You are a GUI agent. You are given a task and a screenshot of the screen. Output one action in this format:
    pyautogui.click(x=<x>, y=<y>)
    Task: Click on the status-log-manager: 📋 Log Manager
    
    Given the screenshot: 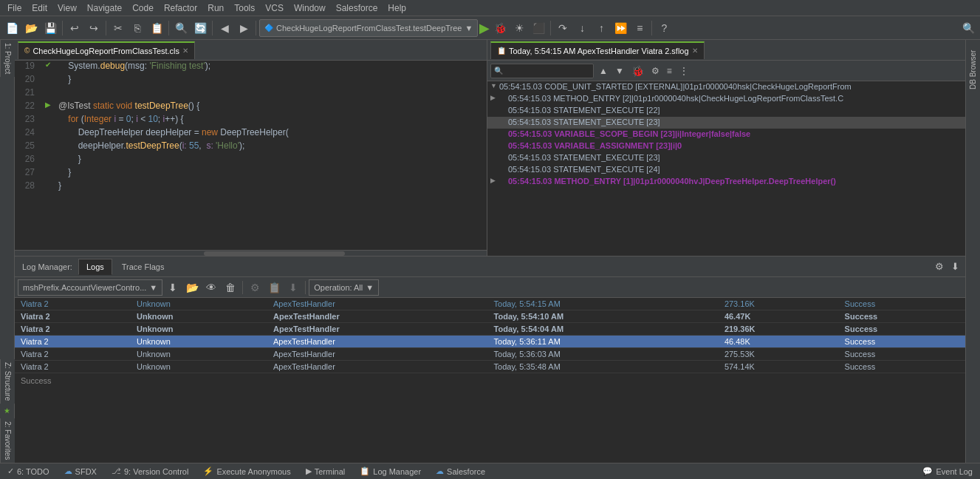 What is the action you would take?
    pyautogui.click(x=390, y=472)
    